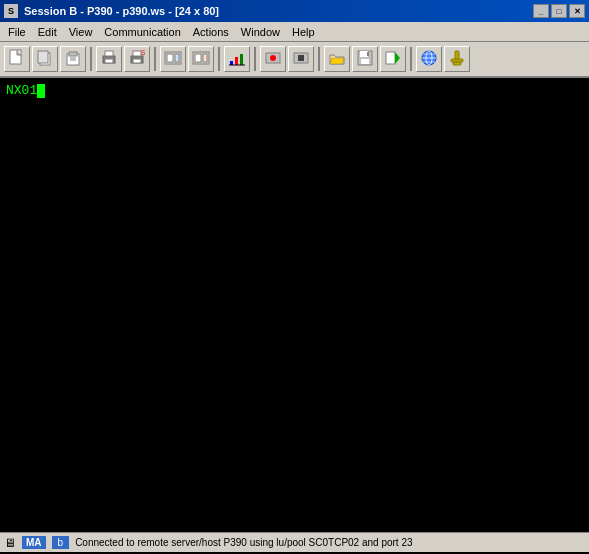  Describe the element at coordinates (48, 32) in the screenshot. I see `menu-edit: Edit` at that location.